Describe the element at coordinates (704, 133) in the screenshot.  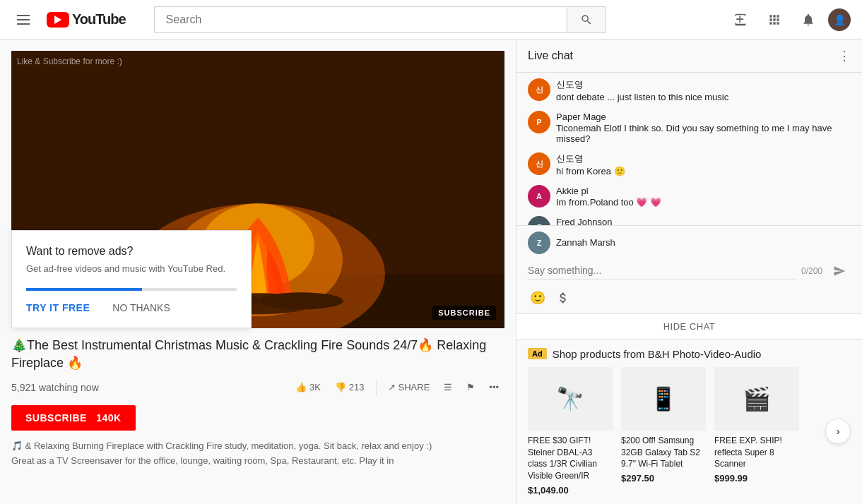
I see `chat-text: Ticonemah Elotl I think so. Did you say …` at that location.